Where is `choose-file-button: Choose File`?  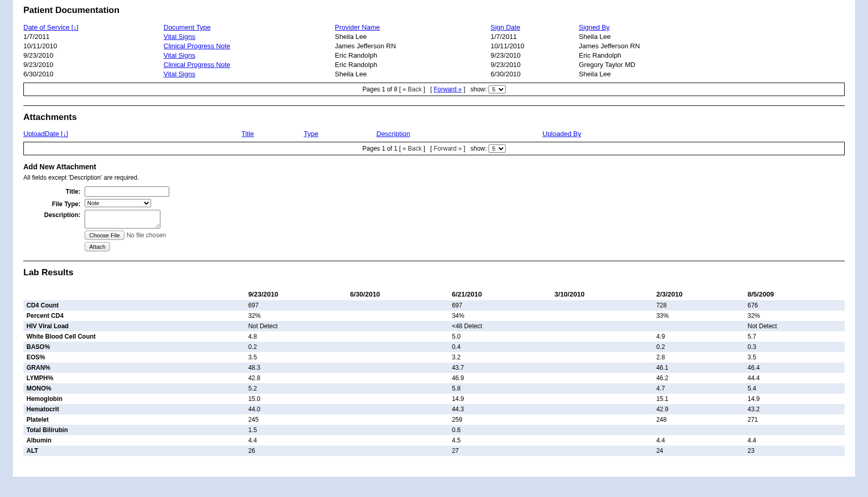 choose-file-button: Choose File is located at coordinates (105, 235).